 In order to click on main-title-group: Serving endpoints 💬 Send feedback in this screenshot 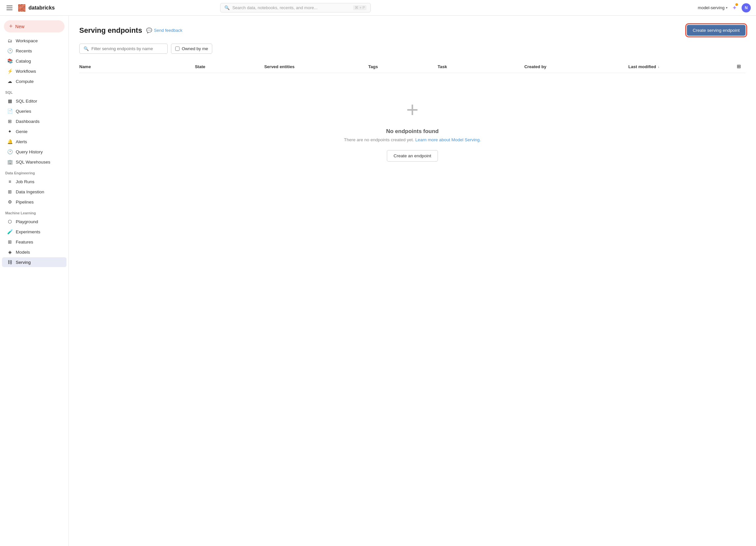, I will do `click(131, 31)`.